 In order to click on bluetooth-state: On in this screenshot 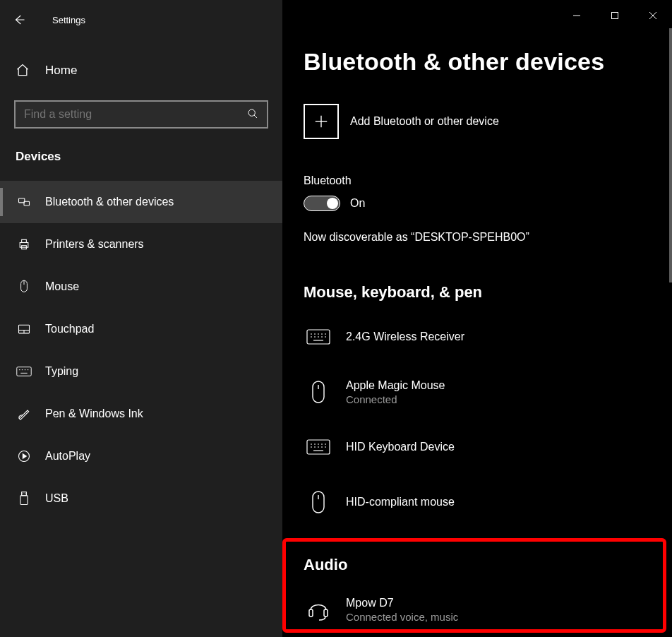, I will do `click(357, 203)`.